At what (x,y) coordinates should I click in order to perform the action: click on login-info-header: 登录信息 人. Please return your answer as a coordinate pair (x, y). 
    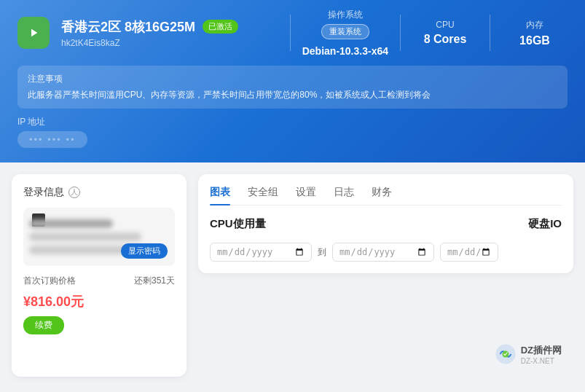
    Looking at the image, I should click on (99, 192).